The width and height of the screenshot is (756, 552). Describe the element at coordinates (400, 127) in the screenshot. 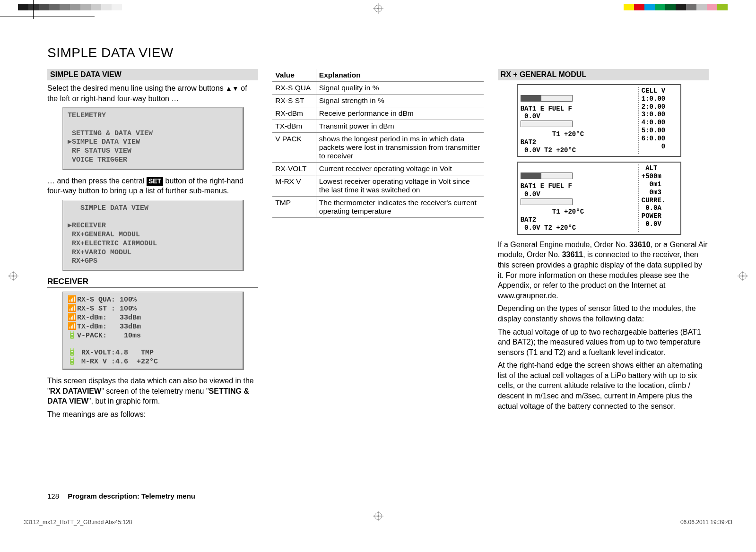

I see `table-cell-explanation: Transmit power in dBm` at that location.